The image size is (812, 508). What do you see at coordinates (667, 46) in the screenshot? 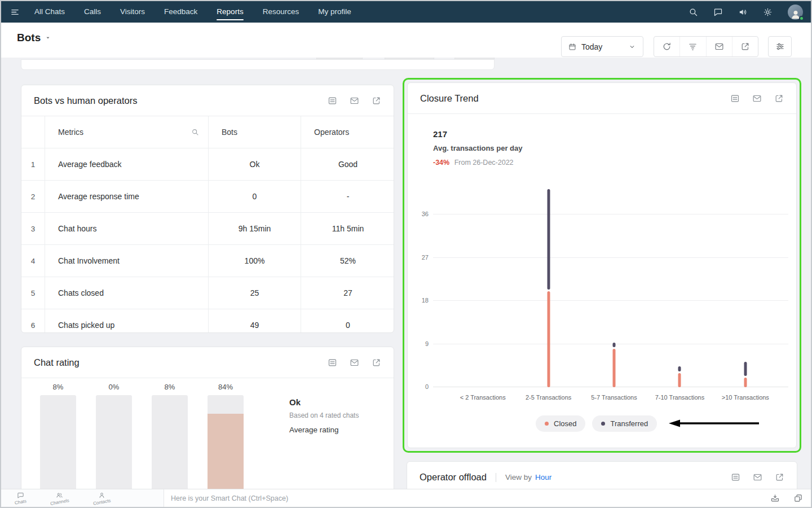
I see `refresh-icon` at bounding box center [667, 46].